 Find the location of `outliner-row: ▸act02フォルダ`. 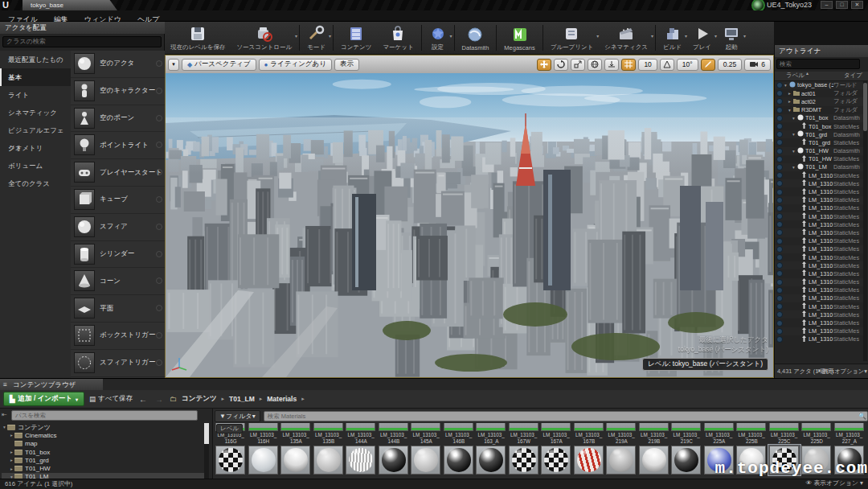

outliner-row: ▸act02フォルダ is located at coordinates (819, 101).